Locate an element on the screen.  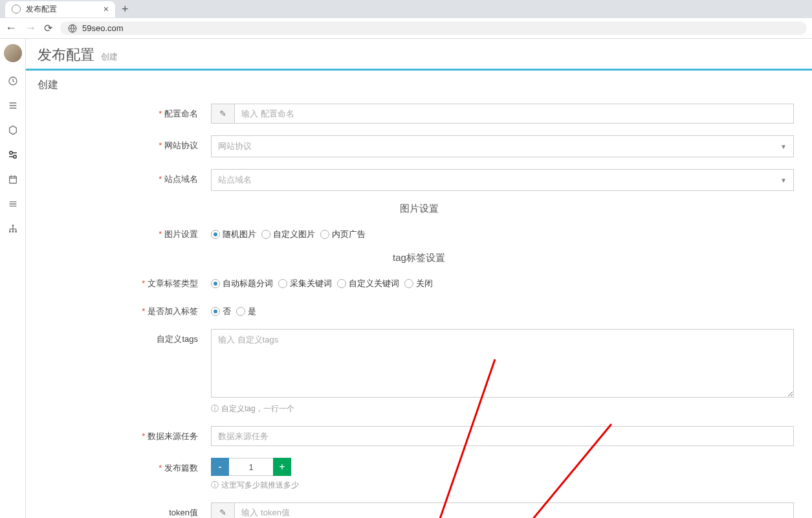
token-input is located at coordinates (514, 510).